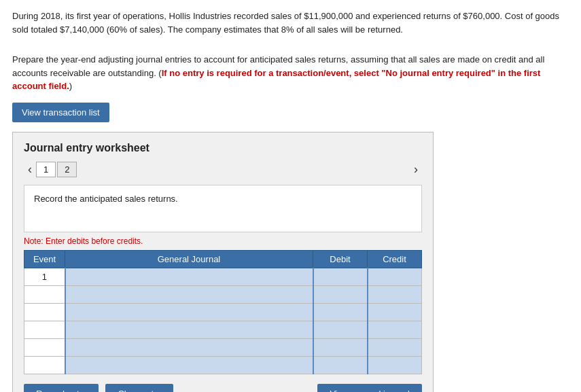 This screenshot has width=581, height=392. I want to click on intro-paragraph-1: During 2018, its first year of operation…, so click(291, 23).